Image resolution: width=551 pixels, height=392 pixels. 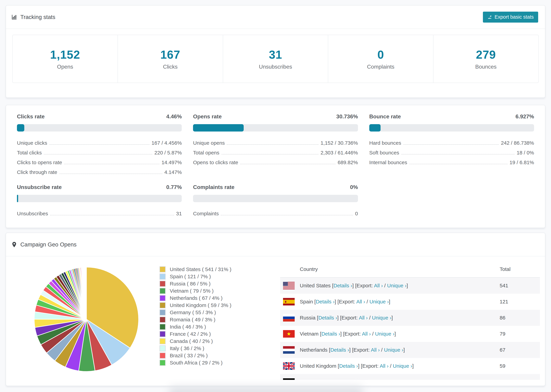 What do you see at coordinates (99, 213) in the screenshot?
I see `rate-detail-row: Unsubscribes31` at bounding box center [99, 213].